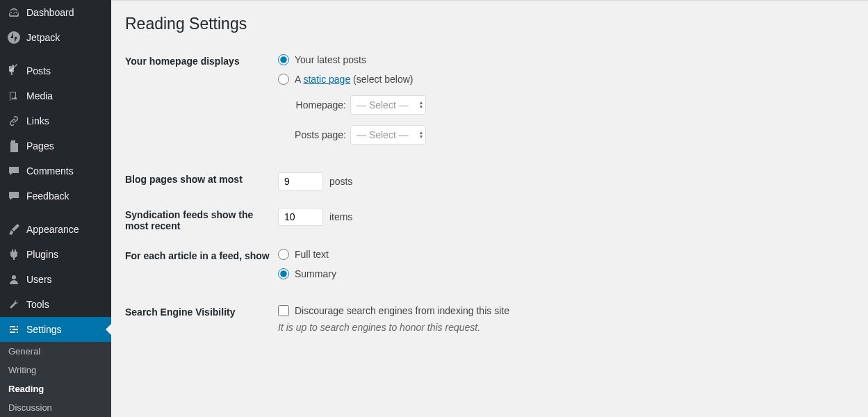  What do you see at coordinates (56, 38) in the screenshot?
I see `sidebar-item-jetpack: Jetpack` at bounding box center [56, 38].